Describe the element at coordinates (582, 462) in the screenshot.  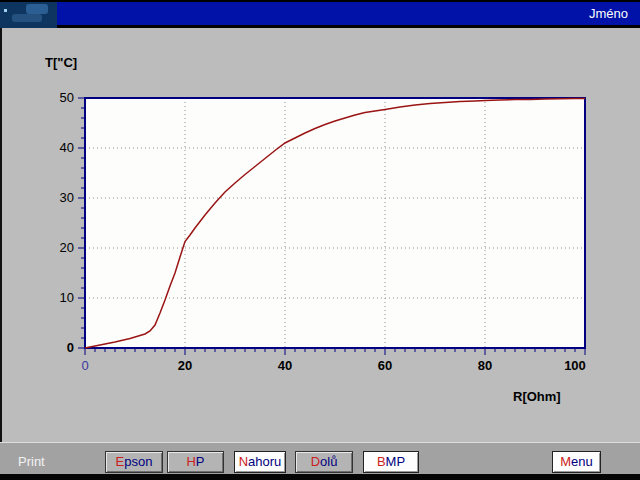
I see `button-label-rest: enu` at that location.